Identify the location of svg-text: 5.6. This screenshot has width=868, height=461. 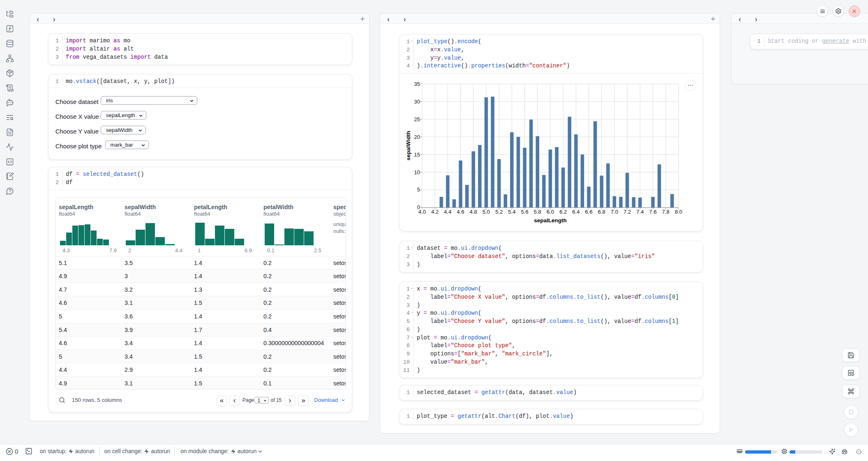
(525, 212).